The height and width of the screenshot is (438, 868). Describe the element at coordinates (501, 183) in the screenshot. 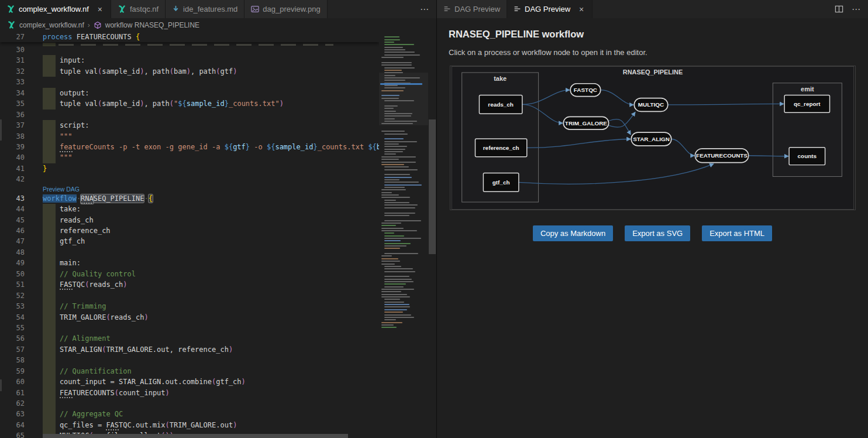

I see `dag-node-gtf_ch: gtf_ch` at that location.